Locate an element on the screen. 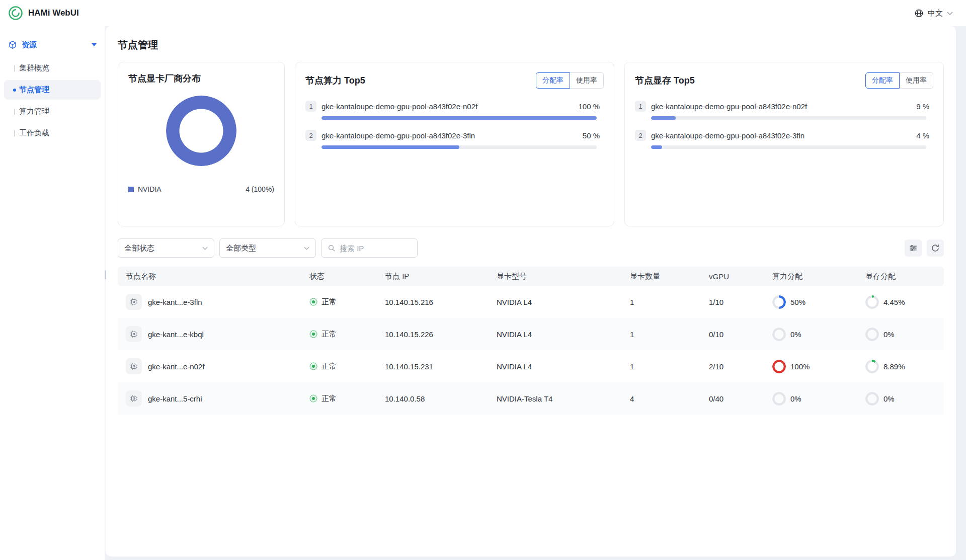 This screenshot has width=966, height=560. table-settings-button is located at coordinates (913, 248).